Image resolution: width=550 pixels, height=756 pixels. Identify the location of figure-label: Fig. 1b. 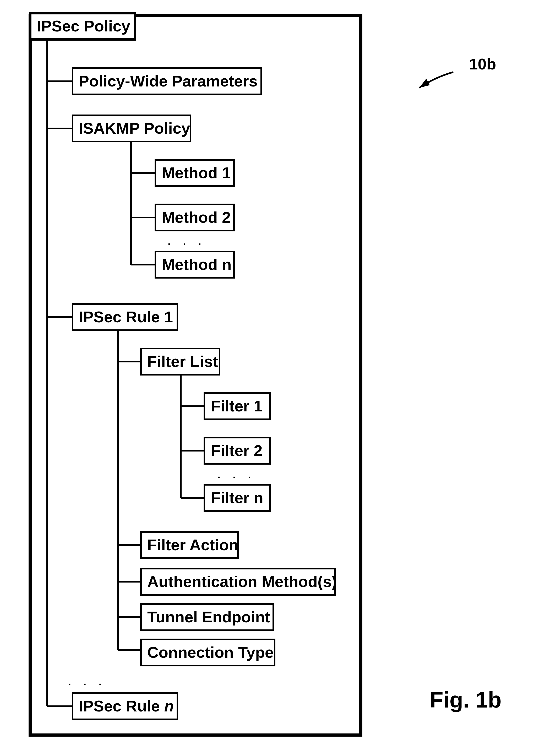
(466, 700).